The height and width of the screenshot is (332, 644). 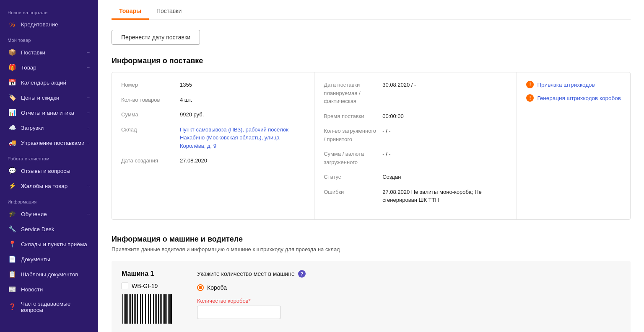 What do you see at coordinates (252, 295) in the screenshot?
I see `machine-right-panel: Укажите количество мест в машине ? Короб…` at bounding box center [252, 295].